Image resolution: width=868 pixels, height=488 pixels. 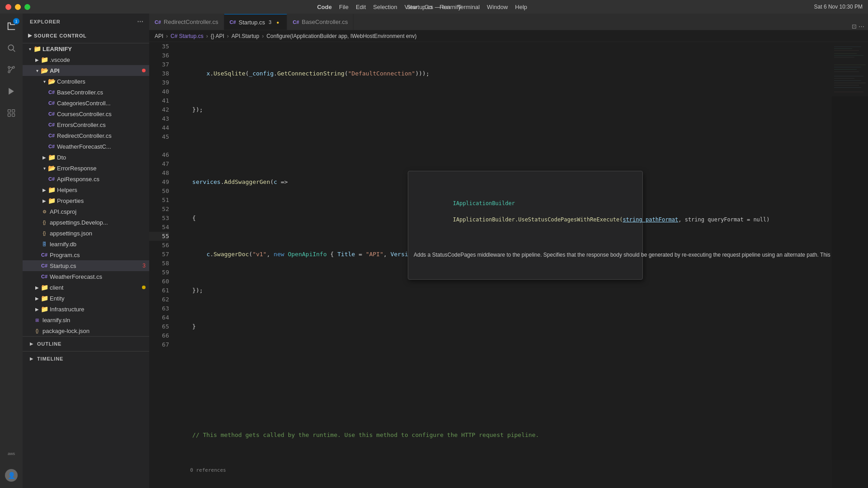 I want to click on startup-label: Startup.cs, so click(x=96, y=266).